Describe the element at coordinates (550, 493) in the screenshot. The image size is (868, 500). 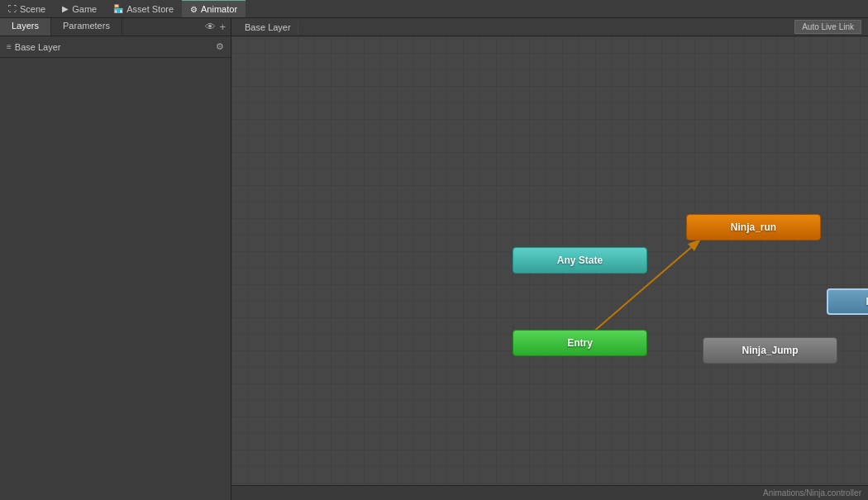
I see `status-bar: Animations/Ninja.controller` at that location.